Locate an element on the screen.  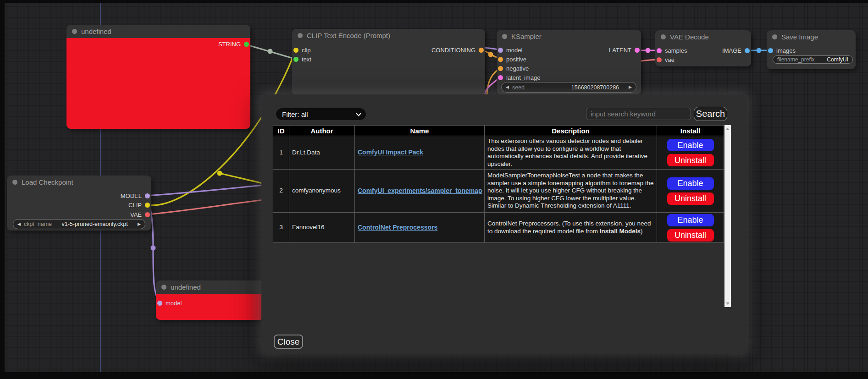
close-button: Close is located at coordinates (288, 342).